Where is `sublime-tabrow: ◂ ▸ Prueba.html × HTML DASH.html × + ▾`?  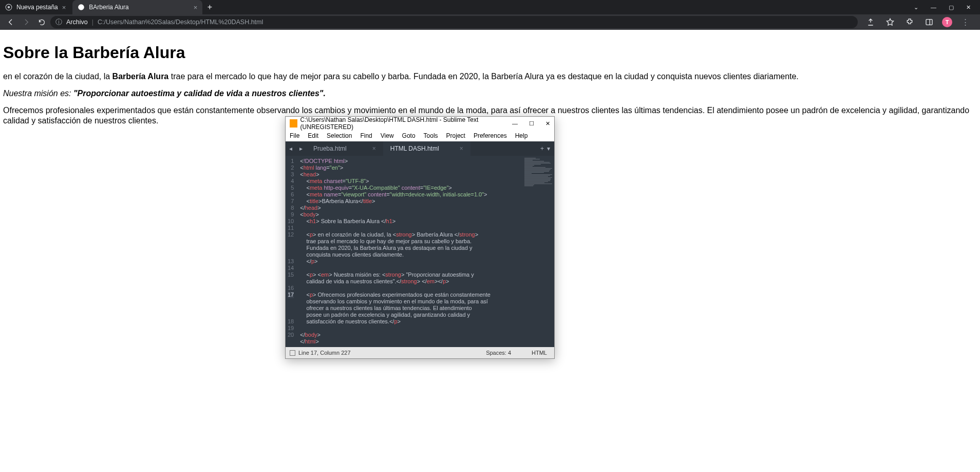 sublime-tabrow: ◂ ▸ Prueba.html × HTML DASH.html × + ▾ is located at coordinates (420, 149).